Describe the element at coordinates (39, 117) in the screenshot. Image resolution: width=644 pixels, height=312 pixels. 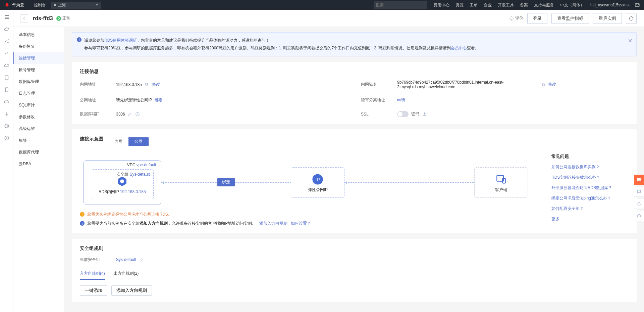
I see `nav-param: 参数修改` at that location.